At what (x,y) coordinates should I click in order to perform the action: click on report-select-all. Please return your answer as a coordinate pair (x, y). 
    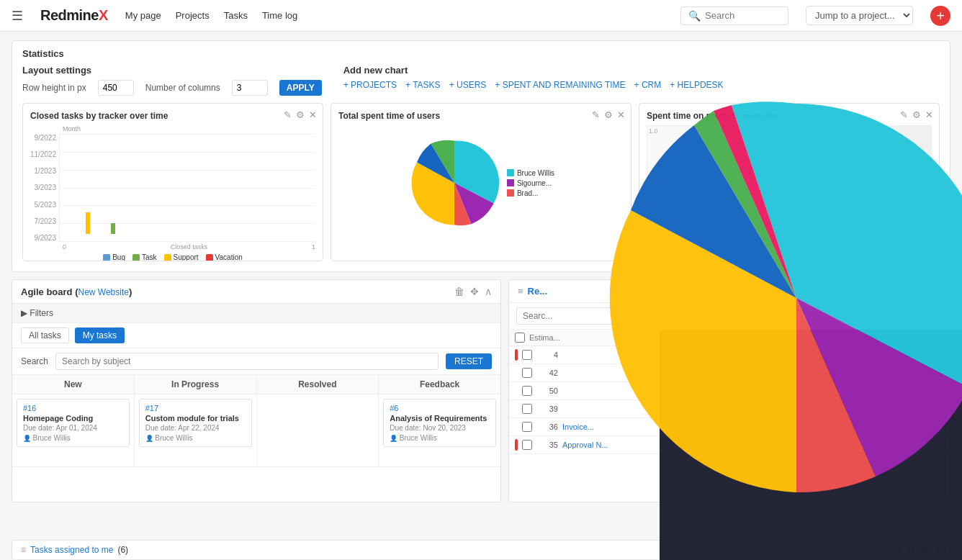
    Looking at the image, I should click on (520, 338).